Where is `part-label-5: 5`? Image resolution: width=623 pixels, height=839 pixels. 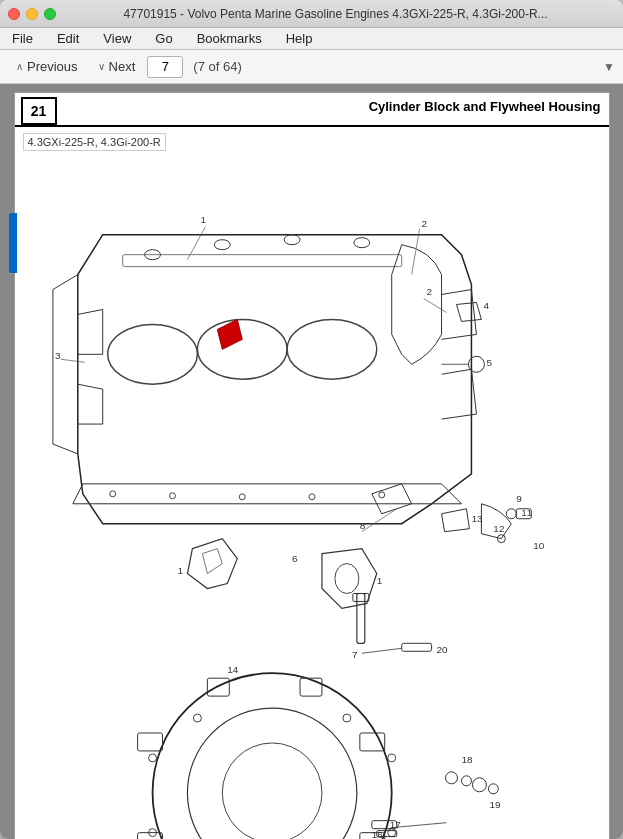
part-label-5: 5 is located at coordinates (489, 362).